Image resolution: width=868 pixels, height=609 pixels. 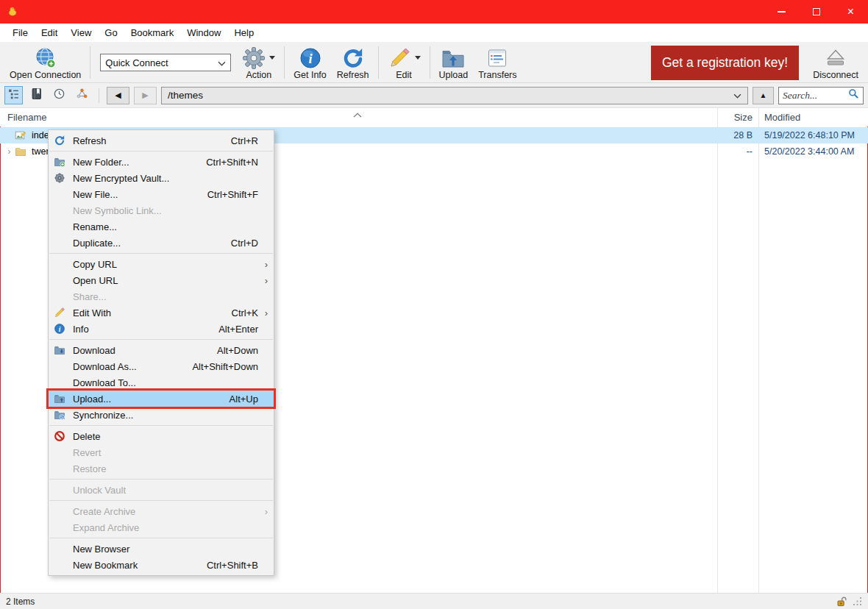 I want to click on column-header-filename: Filename, so click(x=26, y=118).